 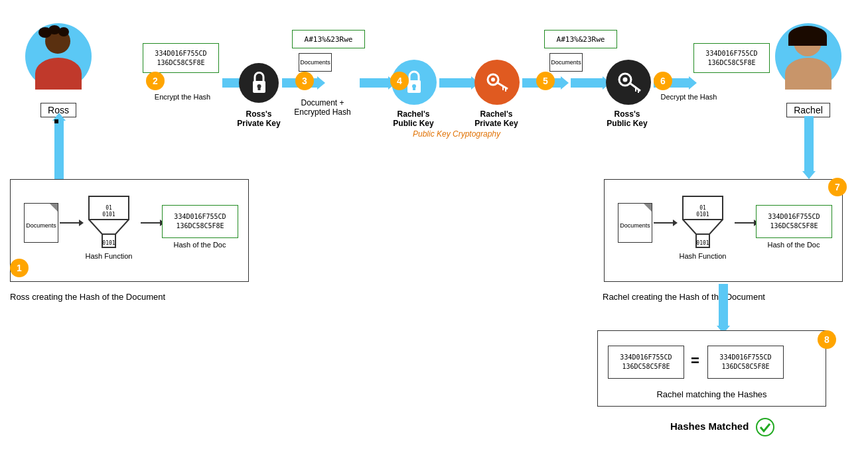 I want to click on step1-section: Documents 01 0101 0101 Hash Function 334…, so click(x=129, y=231).